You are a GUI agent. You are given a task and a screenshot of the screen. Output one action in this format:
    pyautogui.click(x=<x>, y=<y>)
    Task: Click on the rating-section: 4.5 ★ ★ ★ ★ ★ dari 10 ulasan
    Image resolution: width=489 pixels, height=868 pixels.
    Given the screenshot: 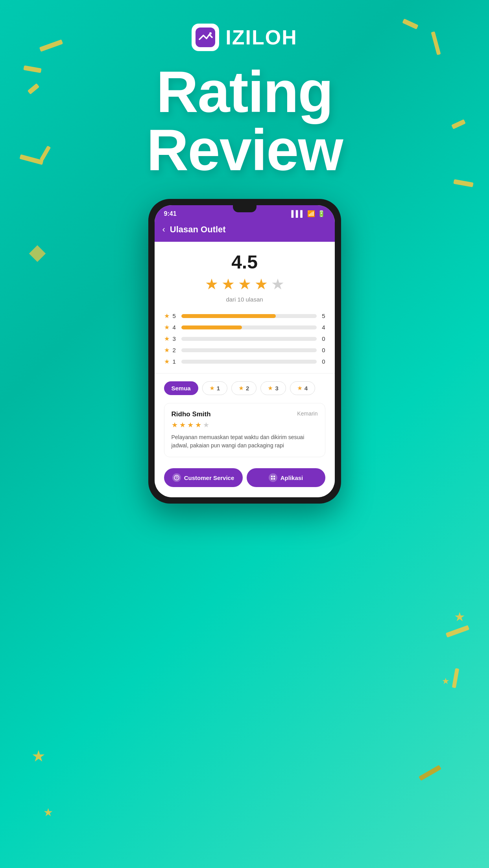 What is the action you would take?
    pyautogui.click(x=245, y=278)
    